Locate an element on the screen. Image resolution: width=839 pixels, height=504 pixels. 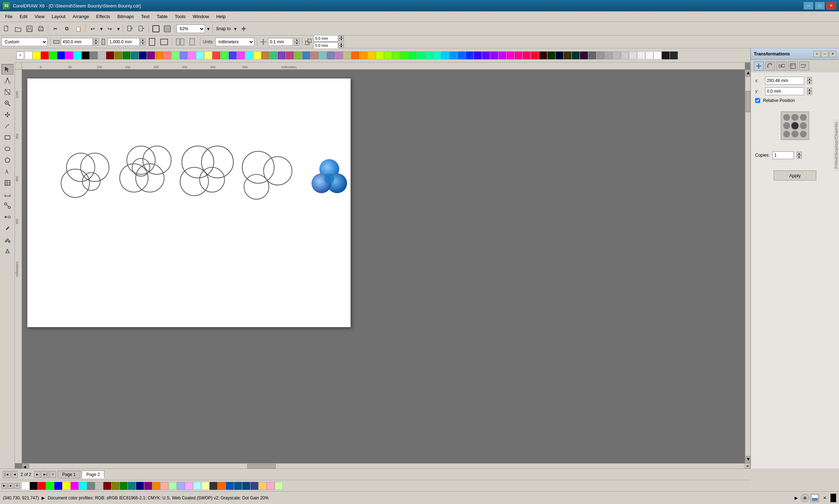
units-combo: millimeters inches pixels is located at coordinates (235, 42).